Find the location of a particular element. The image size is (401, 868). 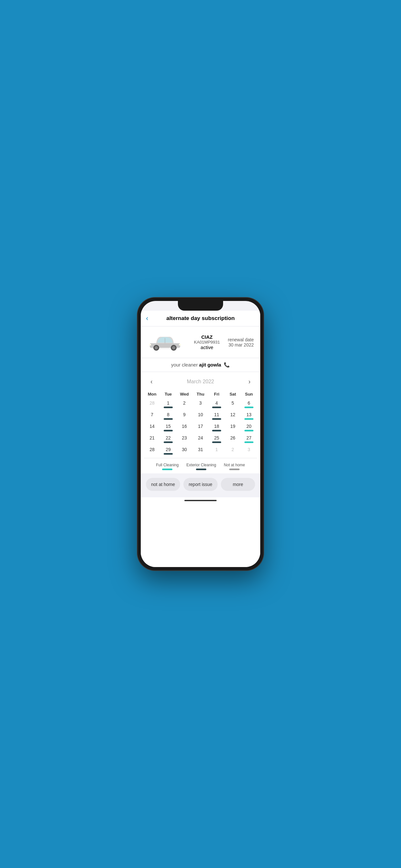

table-row: 8 is located at coordinates (168, 416).